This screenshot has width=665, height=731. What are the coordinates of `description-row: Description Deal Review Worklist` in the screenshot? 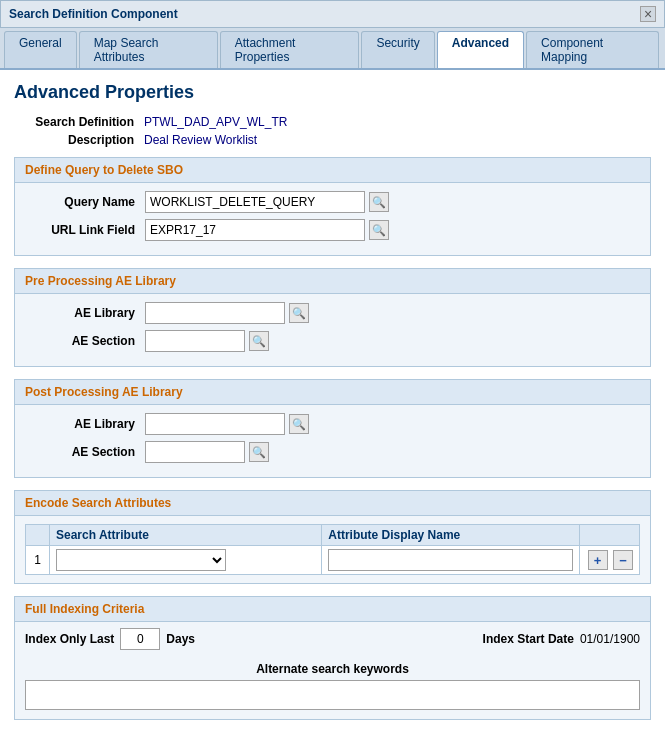 It's located at (332, 140).